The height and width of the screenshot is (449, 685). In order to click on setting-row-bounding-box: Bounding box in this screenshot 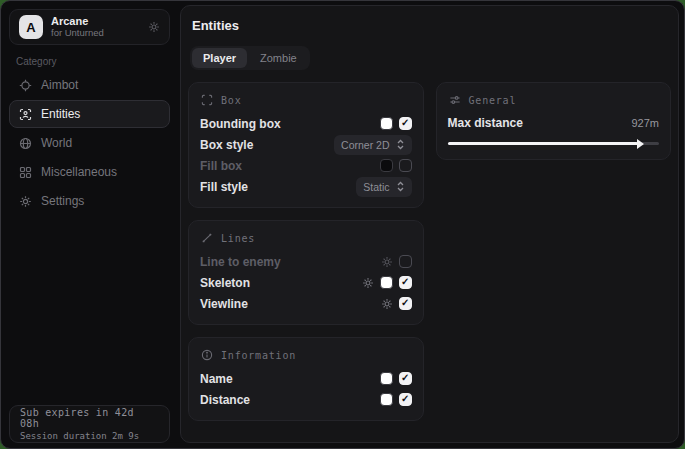, I will do `click(306, 124)`.